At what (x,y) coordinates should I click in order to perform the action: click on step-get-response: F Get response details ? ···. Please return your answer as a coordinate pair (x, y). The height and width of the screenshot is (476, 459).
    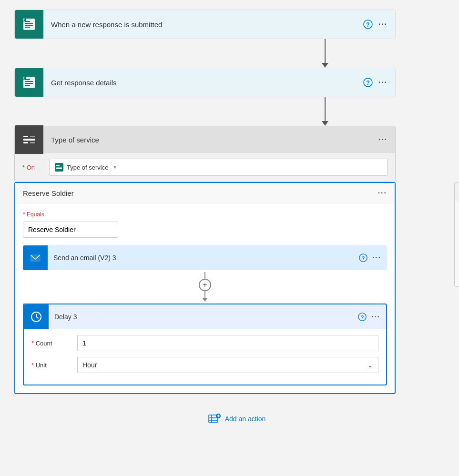
    Looking at the image, I should click on (205, 82).